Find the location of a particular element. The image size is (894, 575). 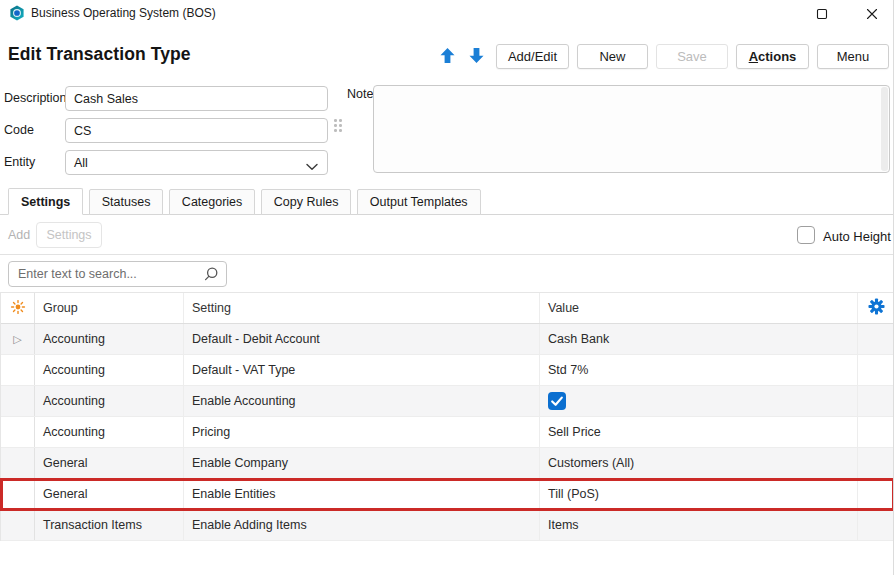

search-input is located at coordinates (118, 274).